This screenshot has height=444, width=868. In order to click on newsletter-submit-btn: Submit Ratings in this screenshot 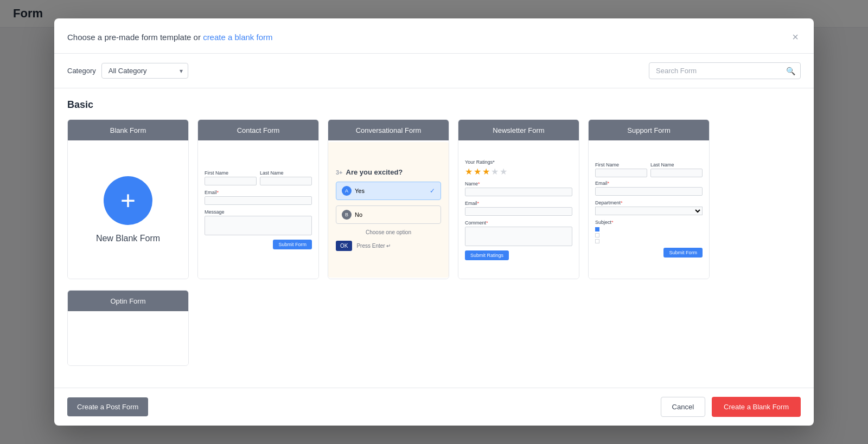, I will do `click(487, 255)`.